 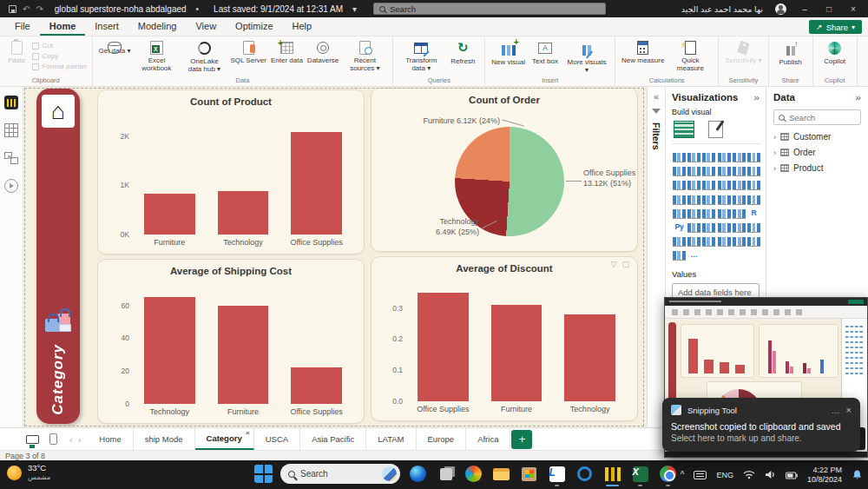 What do you see at coordinates (761, 438) in the screenshot?
I see `toast-submessage: Select here to mark up and share.` at bounding box center [761, 438].